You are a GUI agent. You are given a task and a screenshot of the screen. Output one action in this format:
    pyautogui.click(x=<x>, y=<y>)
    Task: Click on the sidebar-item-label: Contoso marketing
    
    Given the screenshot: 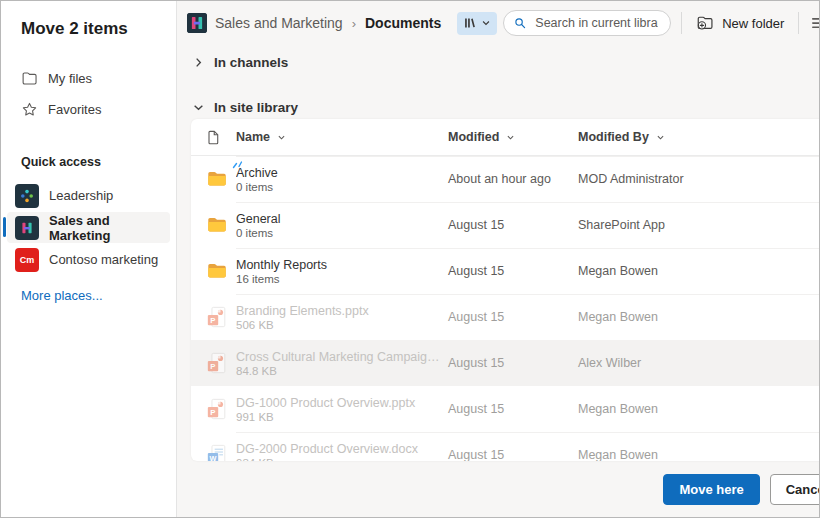 What is the action you would take?
    pyautogui.click(x=104, y=260)
    